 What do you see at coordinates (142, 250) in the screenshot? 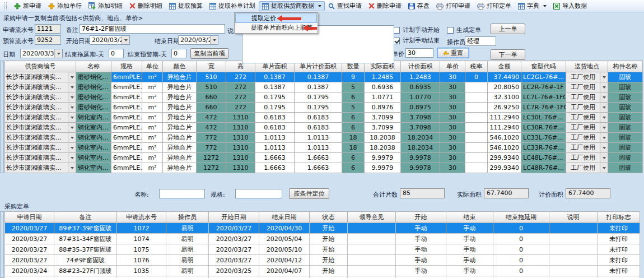
I see `table-cell: 1075` at bounding box center [142, 250].